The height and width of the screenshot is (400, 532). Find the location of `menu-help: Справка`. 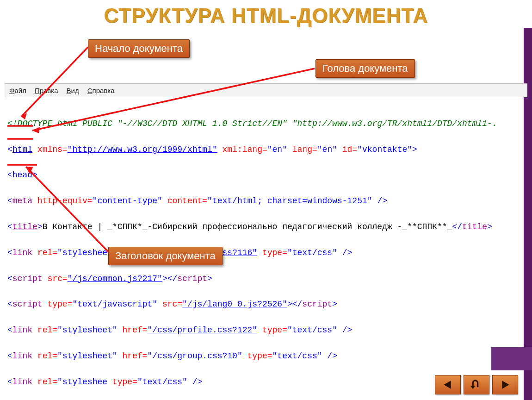

menu-help: Справка is located at coordinates (101, 91).